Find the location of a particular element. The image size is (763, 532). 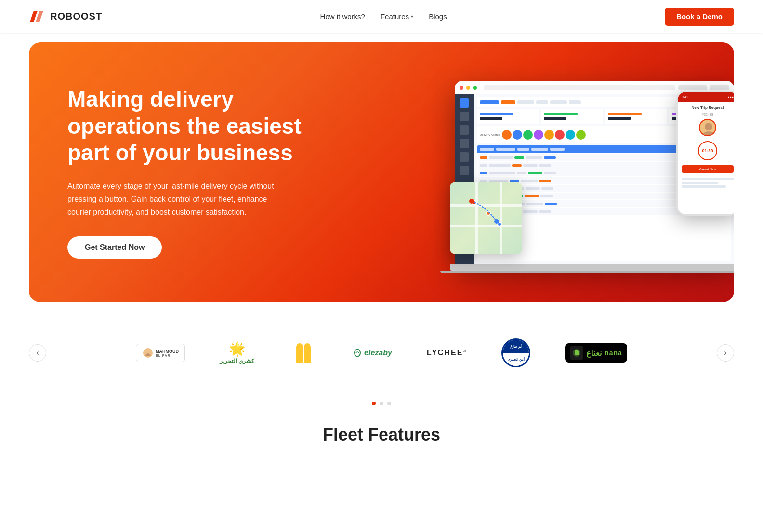

carousel-dots is located at coordinates (382, 403).